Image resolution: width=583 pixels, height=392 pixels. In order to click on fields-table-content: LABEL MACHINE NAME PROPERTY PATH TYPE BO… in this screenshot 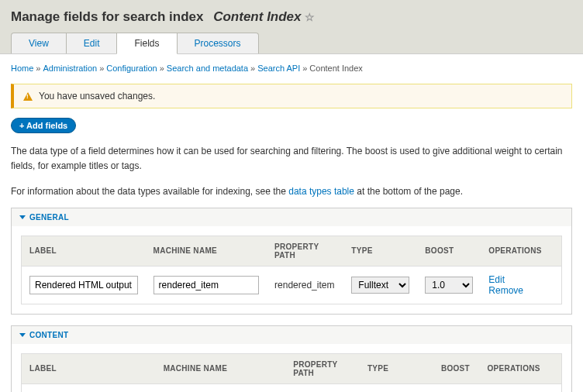, I will do `click(292, 373)`.